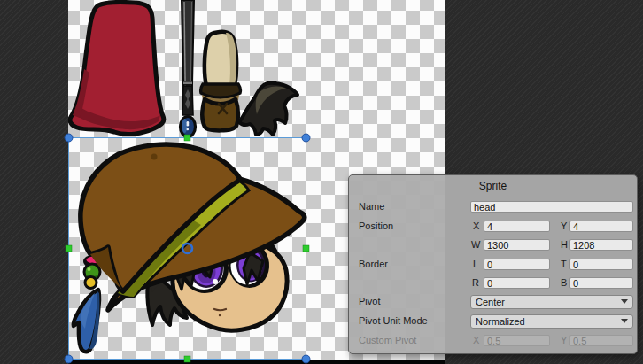 This screenshot has width=643, height=364. I want to click on panel-title: Sprite, so click(492, 186).